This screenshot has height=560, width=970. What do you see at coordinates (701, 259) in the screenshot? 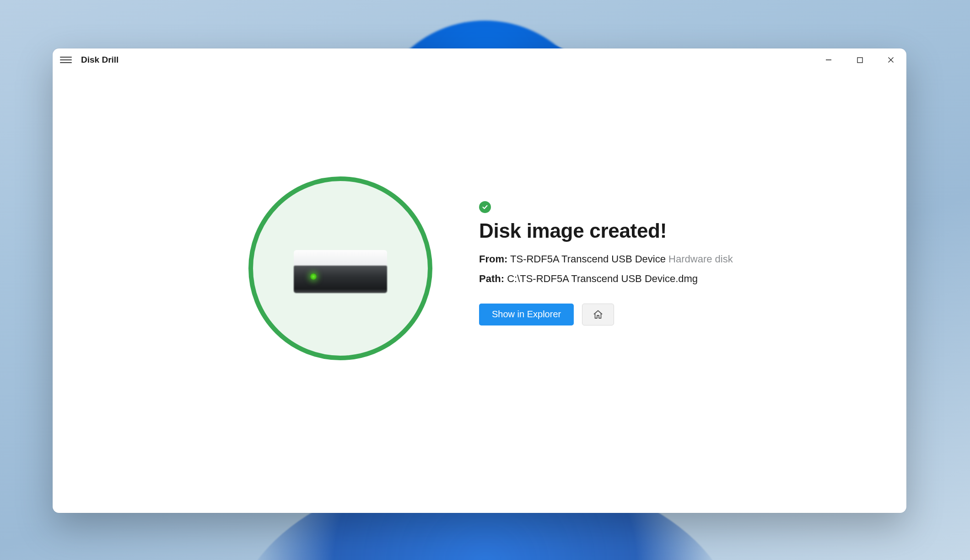
I see `from-type: Hardware disk` at bounding box center [701, 259].